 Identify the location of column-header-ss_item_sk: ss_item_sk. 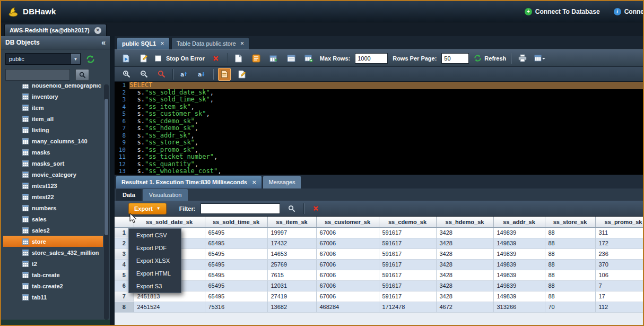
(292, 222).